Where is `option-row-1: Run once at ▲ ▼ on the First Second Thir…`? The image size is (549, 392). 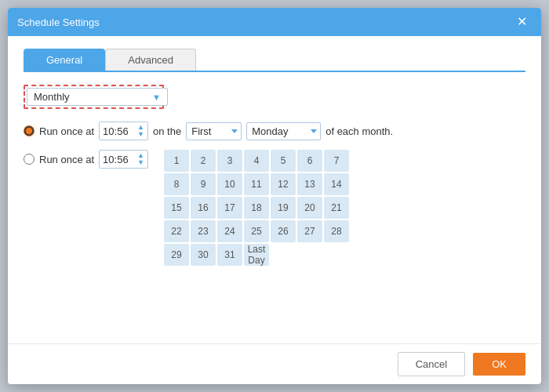
option-row-1: Run once at ▲ ▼ on the First Second Thir… is located at coordinates (274, 131).